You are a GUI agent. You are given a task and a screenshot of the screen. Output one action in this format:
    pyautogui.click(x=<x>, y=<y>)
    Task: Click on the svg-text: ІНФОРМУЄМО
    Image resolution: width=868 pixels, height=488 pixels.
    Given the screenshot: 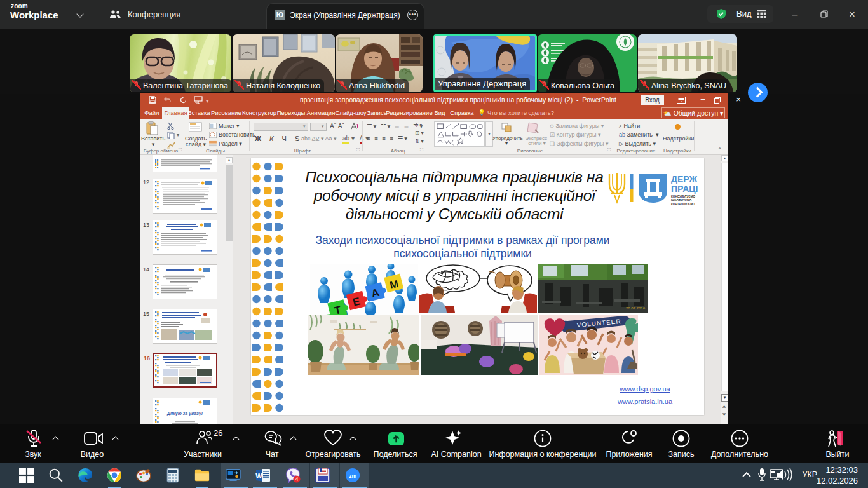 What is the action you would take?
    pyautogui.click(x=681, y=201)
    